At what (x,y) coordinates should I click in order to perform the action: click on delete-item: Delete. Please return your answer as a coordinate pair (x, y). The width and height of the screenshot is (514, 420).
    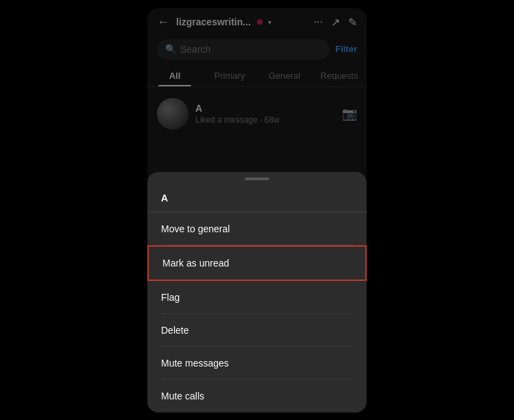
    Looking at the image, I should click on (257, 330).